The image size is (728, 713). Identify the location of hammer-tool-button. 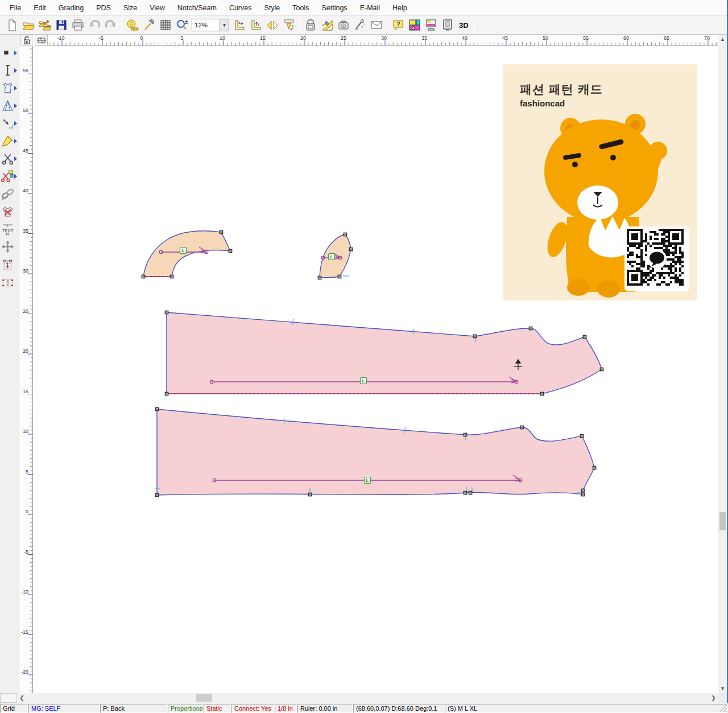
(149, 25).